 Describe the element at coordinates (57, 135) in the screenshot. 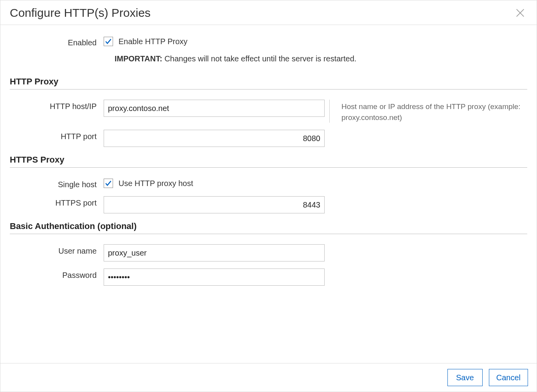

I see `http-port-label: HTTP port` at that location.